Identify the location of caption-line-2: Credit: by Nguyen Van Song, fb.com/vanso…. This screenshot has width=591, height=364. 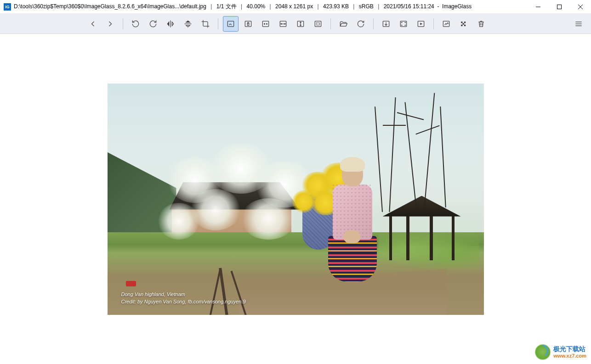
(184, 302).